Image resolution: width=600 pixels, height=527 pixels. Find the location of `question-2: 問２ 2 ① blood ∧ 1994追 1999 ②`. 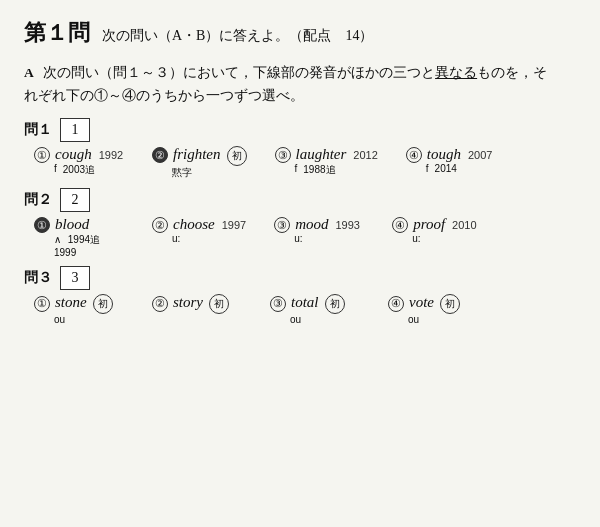

question-2: 問２ 2 ① blood ∧ 1994追 1999 ② is located at coordinates (300, 224).